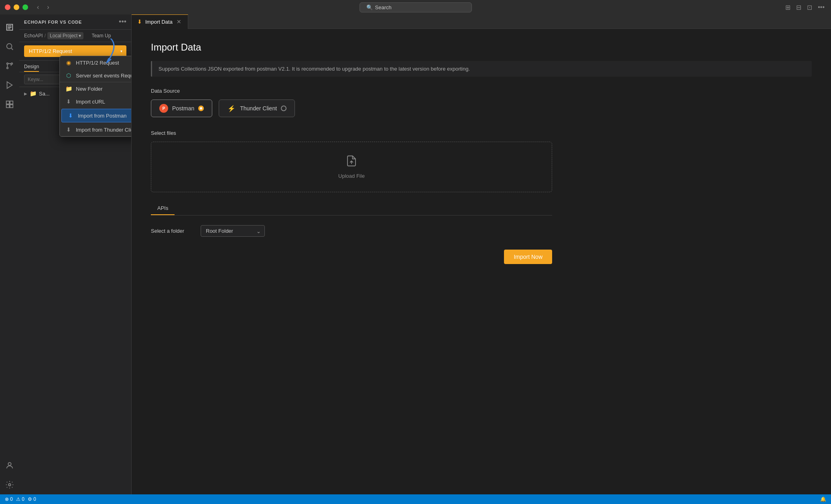 The height and width of the screenshot is (504, 831). Describe the element at coordinates (179, 22) in the screenshot. I see `tab-close-button: ✕` at that location.